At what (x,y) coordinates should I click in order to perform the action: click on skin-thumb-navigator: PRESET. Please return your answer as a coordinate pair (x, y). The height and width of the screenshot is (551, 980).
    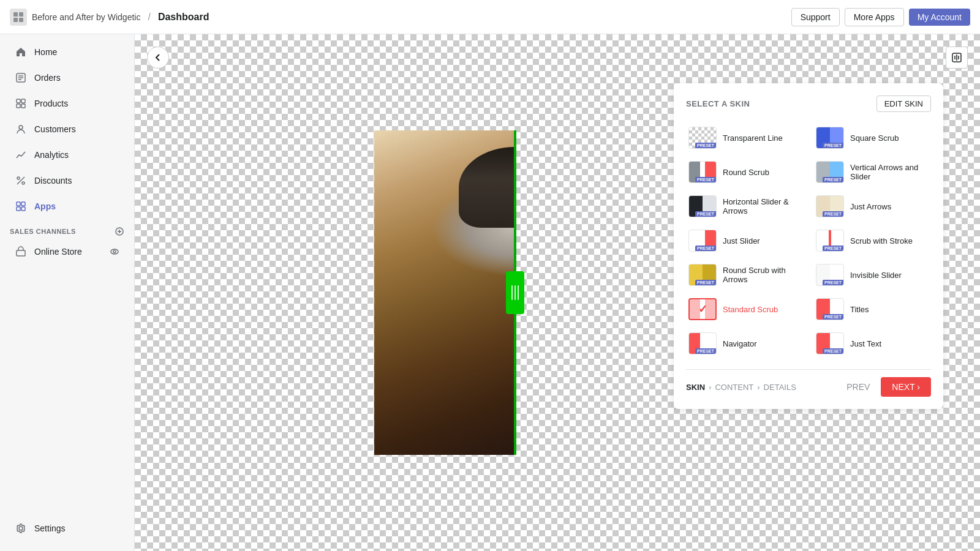
    Looking at the image, I should click on (703, 343).